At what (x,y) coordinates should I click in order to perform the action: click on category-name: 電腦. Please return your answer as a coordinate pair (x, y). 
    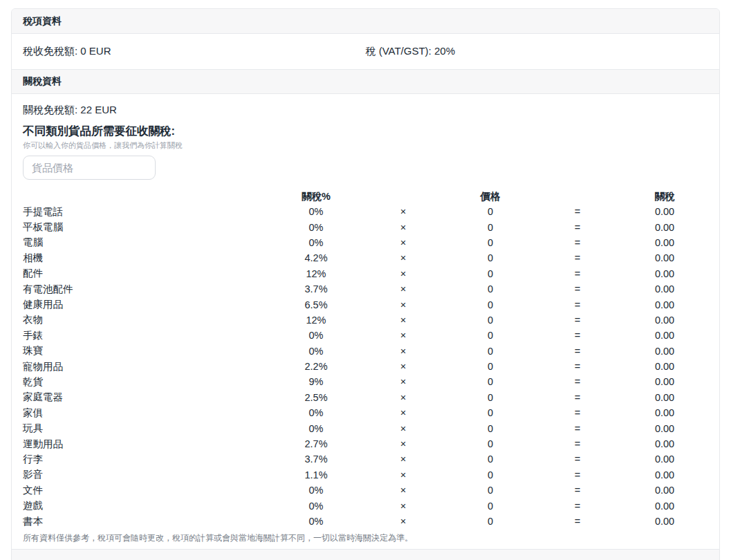
    Looking at the image, I should click on (148, 242).